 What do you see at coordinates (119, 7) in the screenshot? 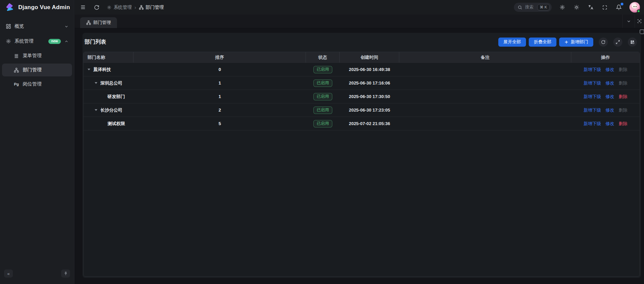
I see `breadcrumb-item-system: 系统管理` at bounding box center [119, 7].